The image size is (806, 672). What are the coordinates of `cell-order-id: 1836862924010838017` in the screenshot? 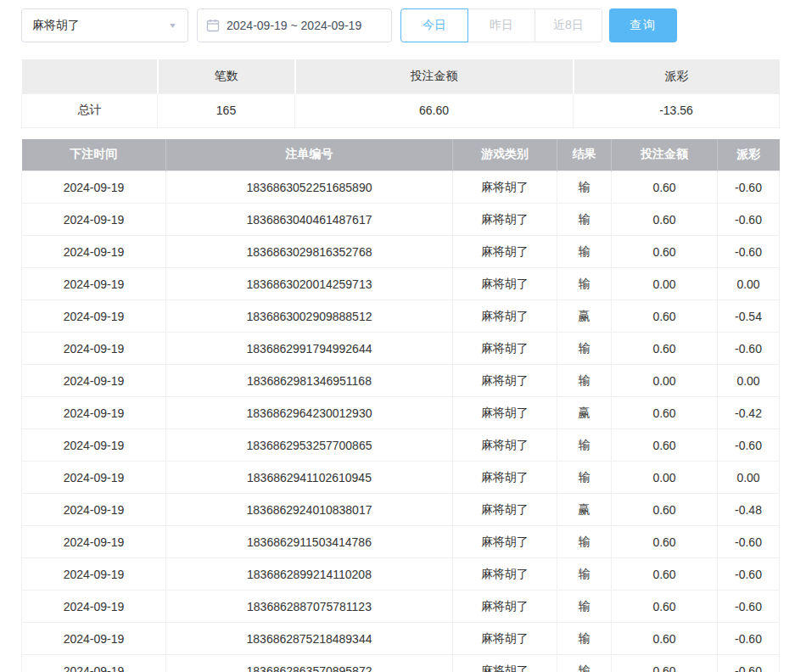 It's located at (310, 510).